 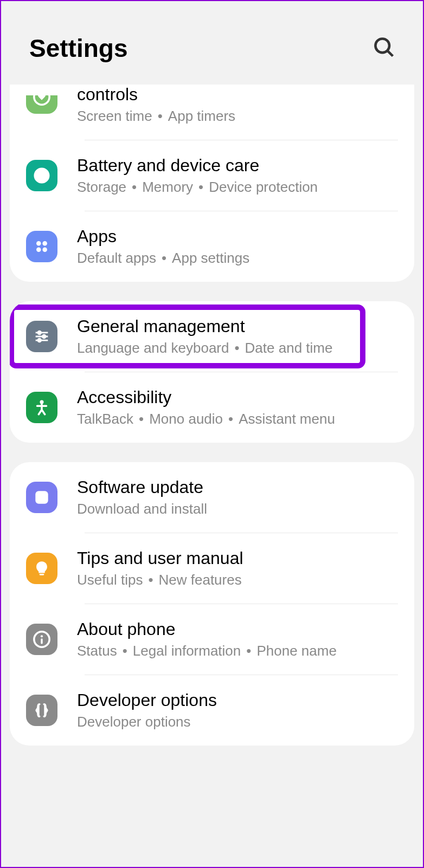 I want to click on settings-item-about: About phoneStatus•Legal information•Phon…, so click(x=212, y=639).